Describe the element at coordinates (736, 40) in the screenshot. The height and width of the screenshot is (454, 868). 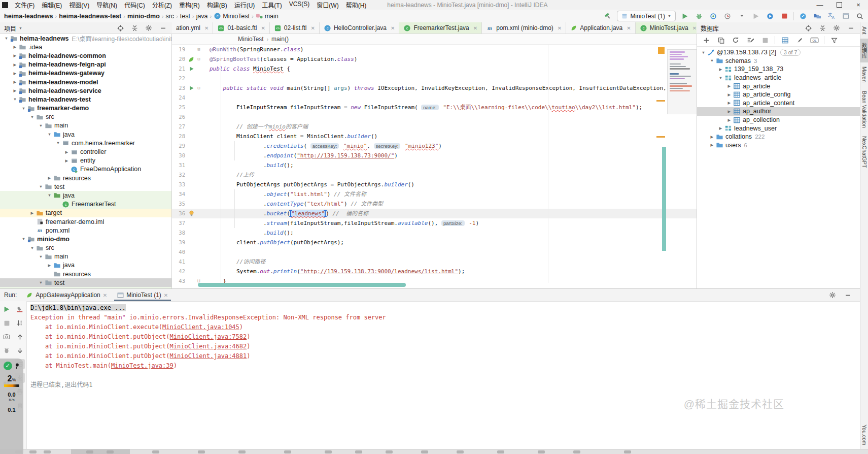
I see `refresh-icon` at that location.